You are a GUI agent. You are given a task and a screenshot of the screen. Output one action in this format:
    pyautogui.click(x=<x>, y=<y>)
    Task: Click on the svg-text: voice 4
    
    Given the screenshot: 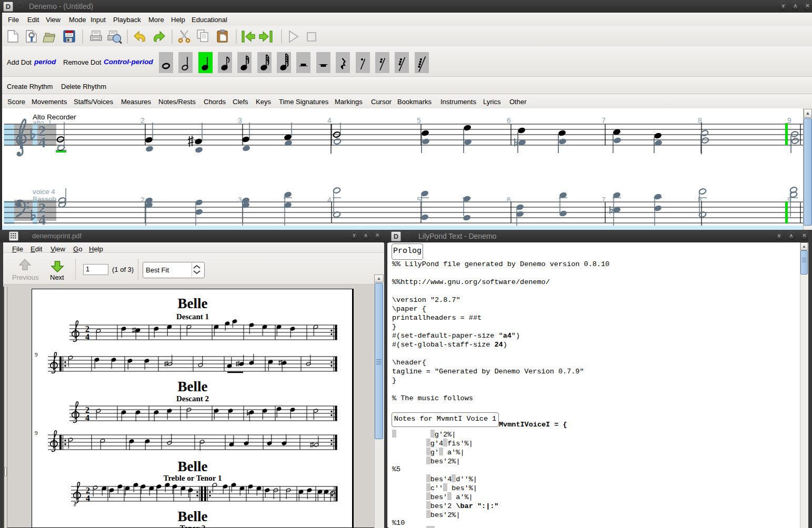 What is the action you would take?
    pyautogui.click(x=44, y=191)
    